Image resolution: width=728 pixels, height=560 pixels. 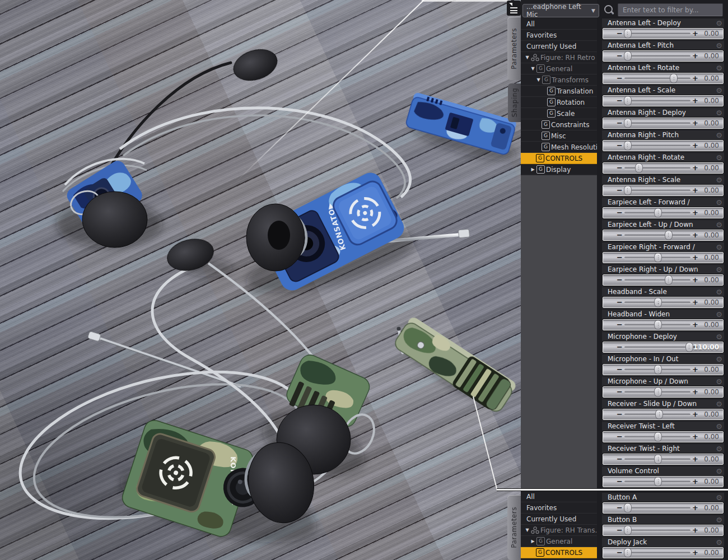 I want to click on tree-item: Currently Used, so click(x=559, y=46).